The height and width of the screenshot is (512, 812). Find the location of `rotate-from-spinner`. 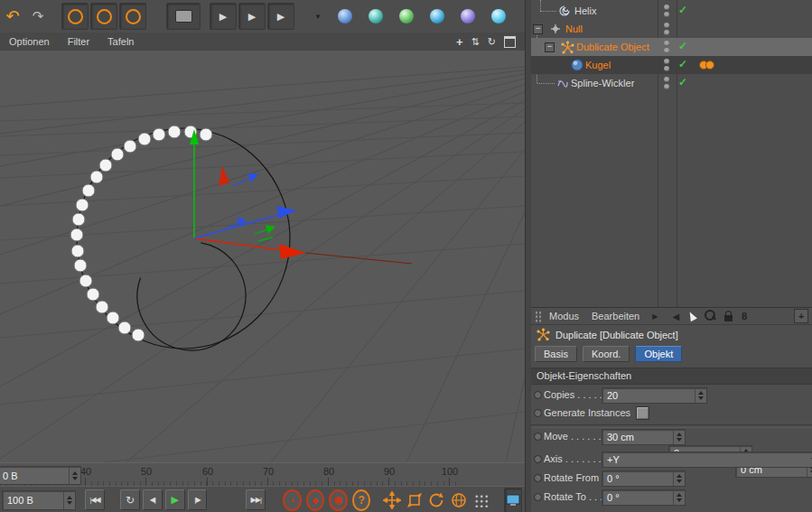

rotate-from-spinner is located at coordinates (679, 479).